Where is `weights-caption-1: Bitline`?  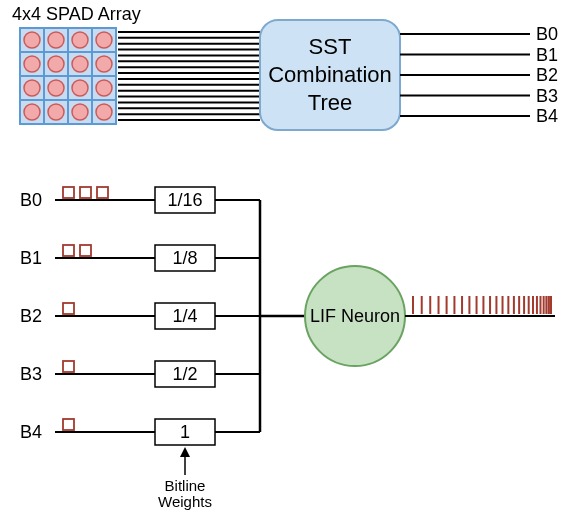 weights-caption-1: Bitline is located at coordinates (186, 486).